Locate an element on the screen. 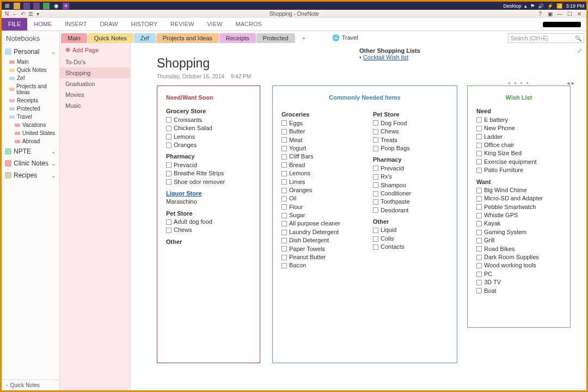 Image resolution: width=588 pixels, height=392 pixels. list-item: Poop Bags is located at coordinates (411, 148).